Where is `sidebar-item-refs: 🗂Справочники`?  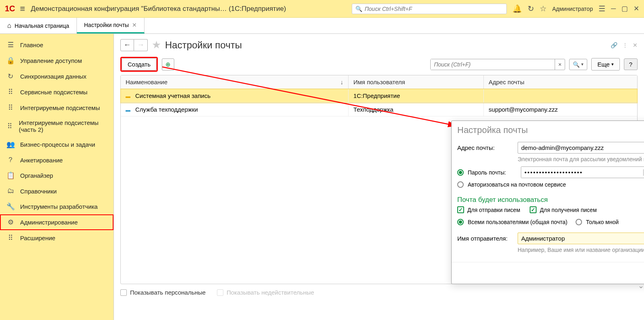
sidebar-item-refs: 🗂Справочники is located at coordinates (57, 191).